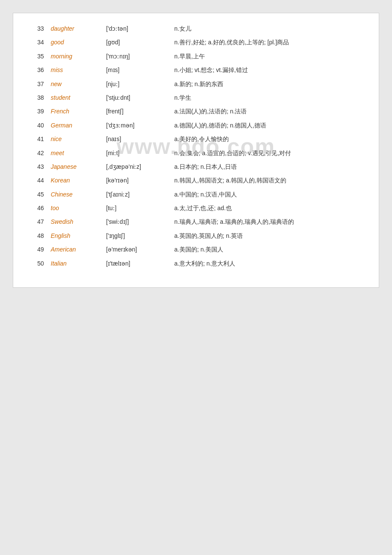 The image size is (392, 555). Describe the element at coordinates (37, 111) in the screenshot. I see `entry-number: 39` at that location.